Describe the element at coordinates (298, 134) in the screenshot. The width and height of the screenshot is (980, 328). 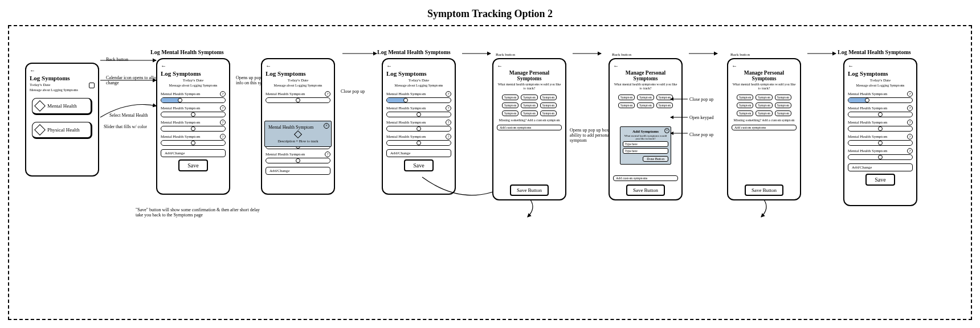
I see `symptom-info-popup: × Mental Health Symptom Description + Ho…` at that location.